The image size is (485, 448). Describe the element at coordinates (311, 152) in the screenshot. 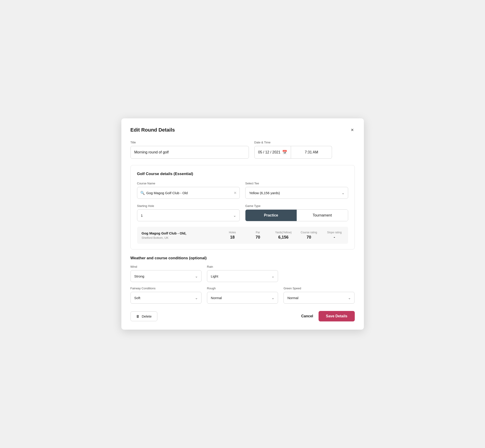

I see `time-field: 7:31 AM` at that location.